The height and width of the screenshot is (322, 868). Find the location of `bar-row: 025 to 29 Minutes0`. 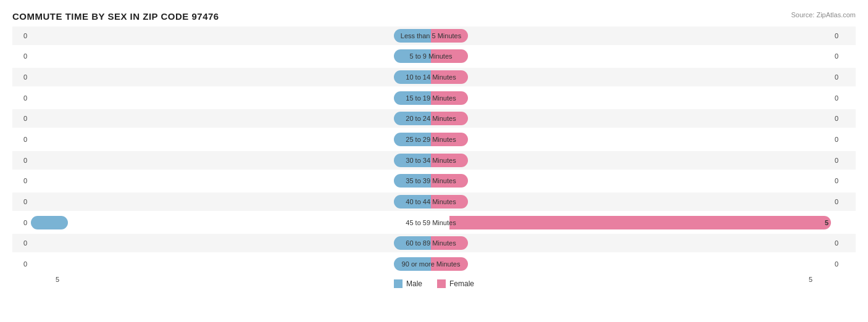

bar-row: 025 to 29 Minutes0 is located at coordinates (434, 139).